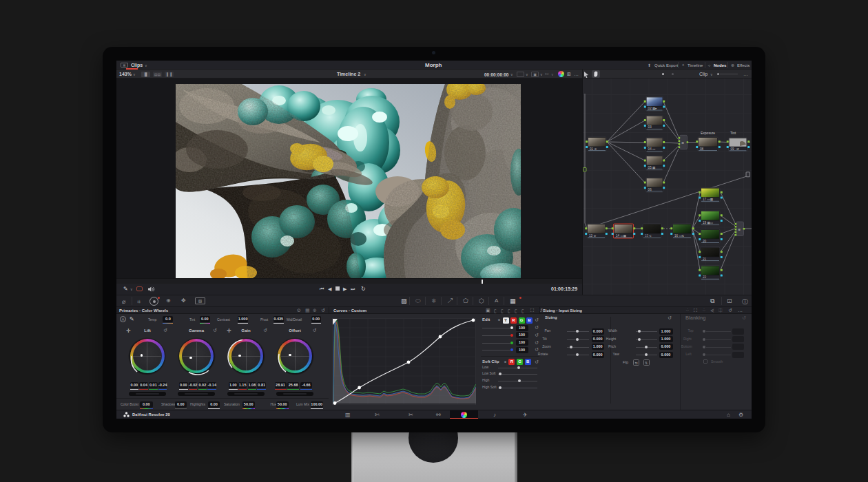  What do you see at coordinates (653, 109) in the screenshot?
I see `svg-text: 02 ▦▸` at bounding box center [653, 109].